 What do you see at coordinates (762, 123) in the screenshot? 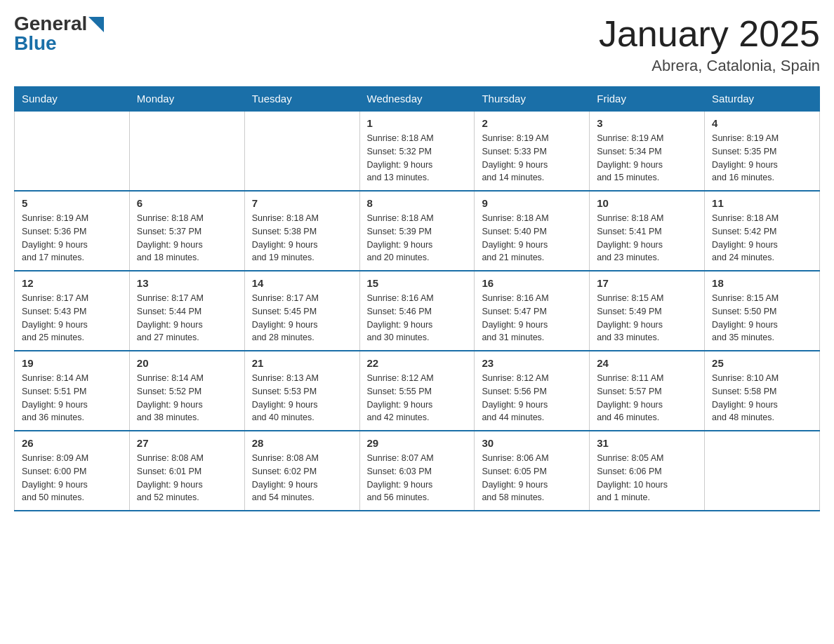
I see `day-number: 4` at bounding box center [762, 123].